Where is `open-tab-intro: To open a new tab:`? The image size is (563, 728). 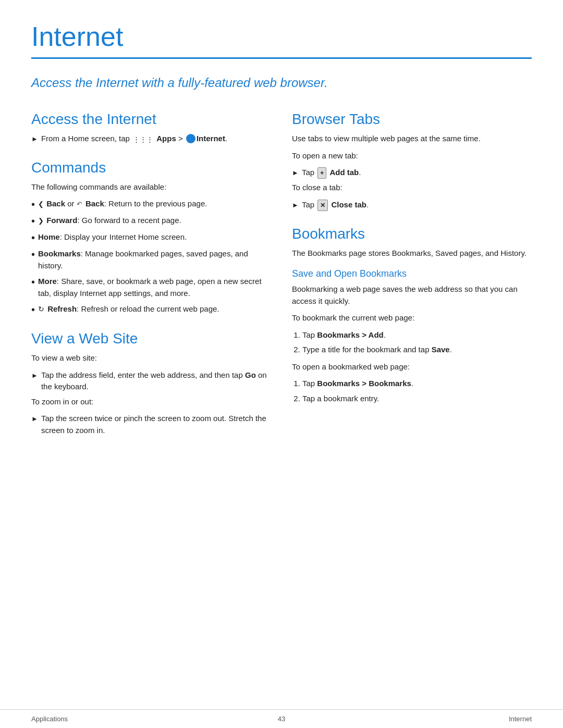 open-tab-intro: To open a new tab: is located at coordinates (412, 156).